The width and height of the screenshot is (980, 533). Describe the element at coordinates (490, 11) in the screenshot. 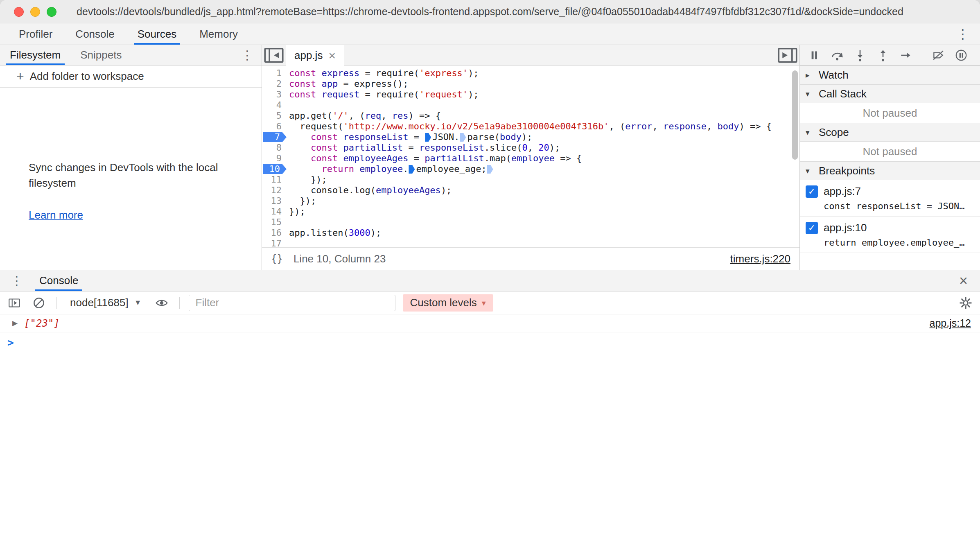

I see `window-title: devtools://devtools/bundled/js_app.html?…` at that location.